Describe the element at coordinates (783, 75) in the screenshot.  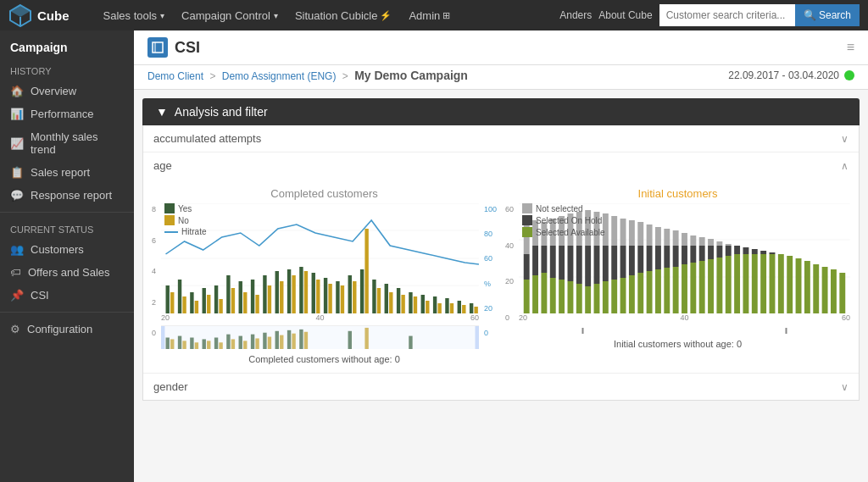
I see `date-range: 22.09.2017 - 03.04.2020` at that location.